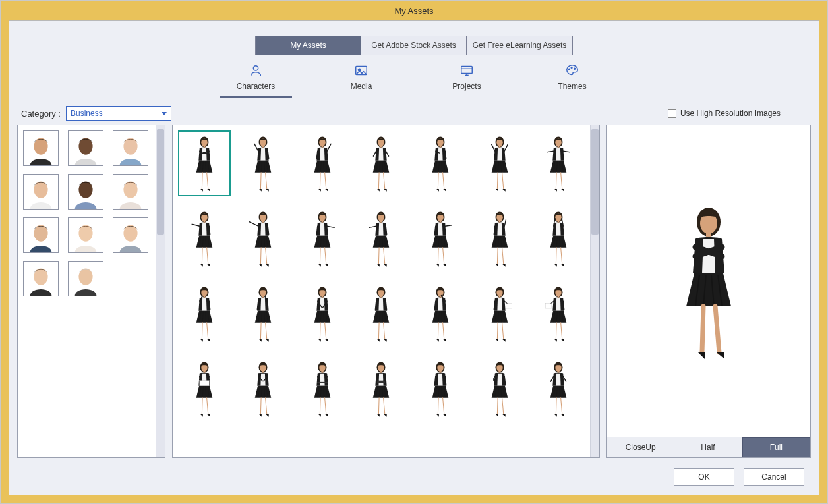 Image resolution: width=828 pixels, height=504 pixels. I want to click on top-tab-get-free-elearning-assets: Get Free eLearning Assets, so click(519, 45).